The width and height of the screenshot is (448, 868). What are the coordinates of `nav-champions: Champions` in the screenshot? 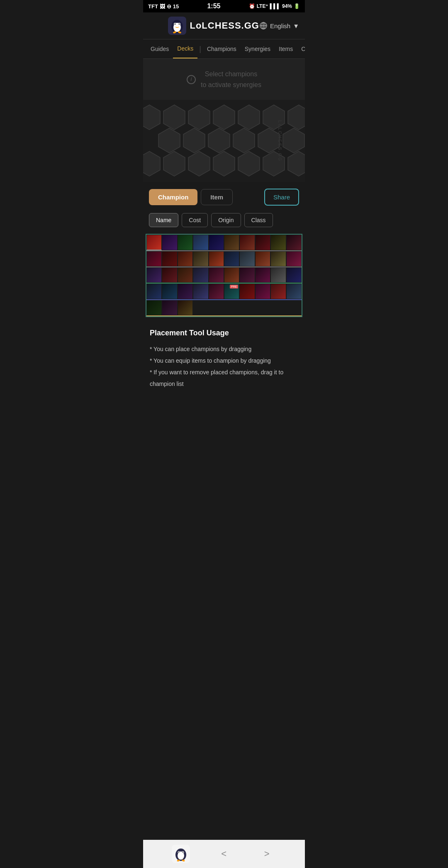 It's located at (222, 49).